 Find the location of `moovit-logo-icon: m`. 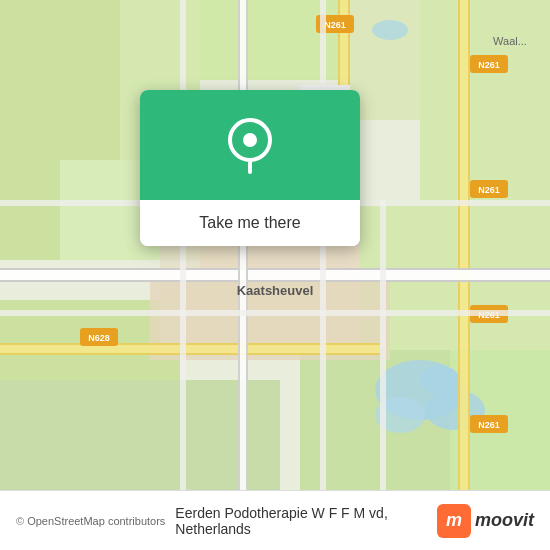

moovit-logo-icon: m is located at coordinates (454, 521).